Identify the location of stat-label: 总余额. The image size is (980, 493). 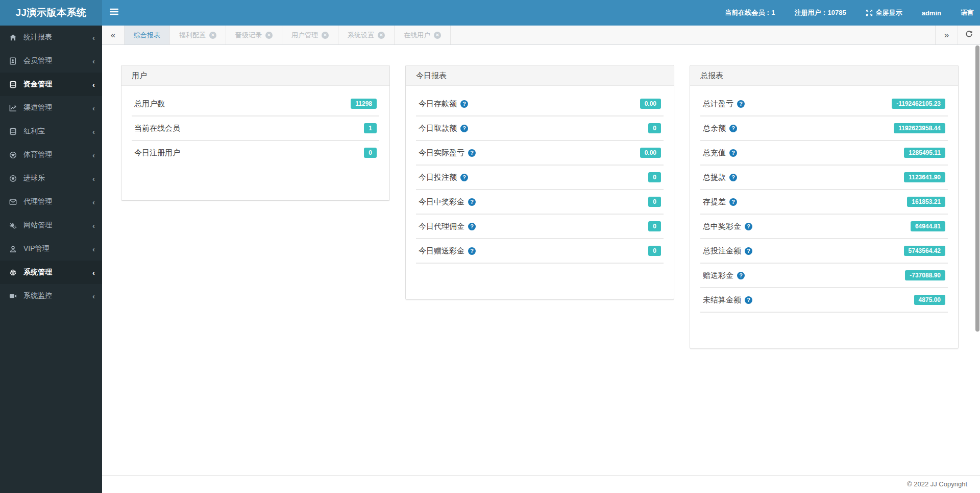
(715, 129).